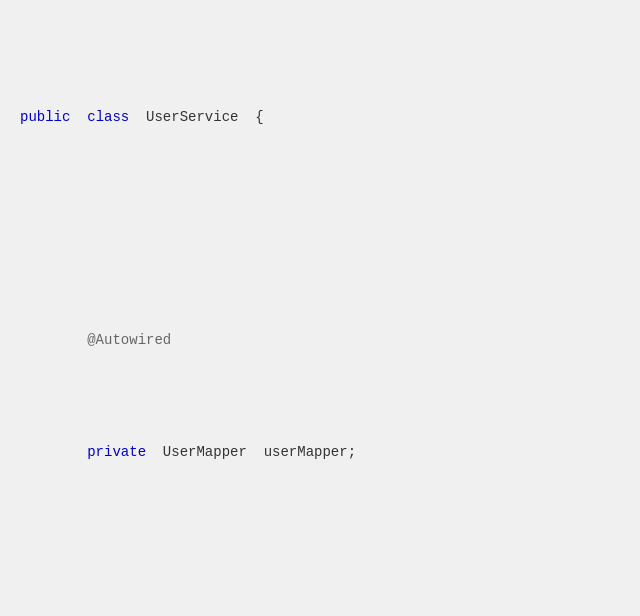  I want to click on code-line-3: @Autowired, so click(320, 340).